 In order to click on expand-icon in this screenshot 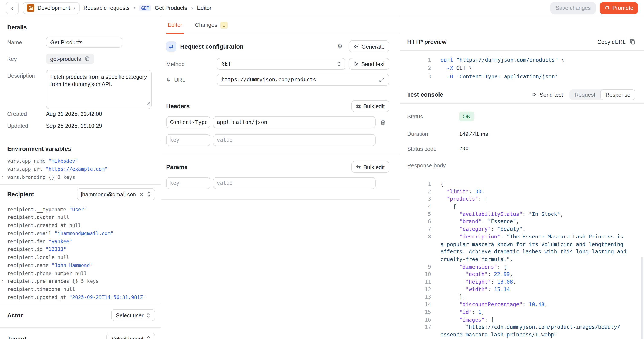, I will do `click(382, 80)`.